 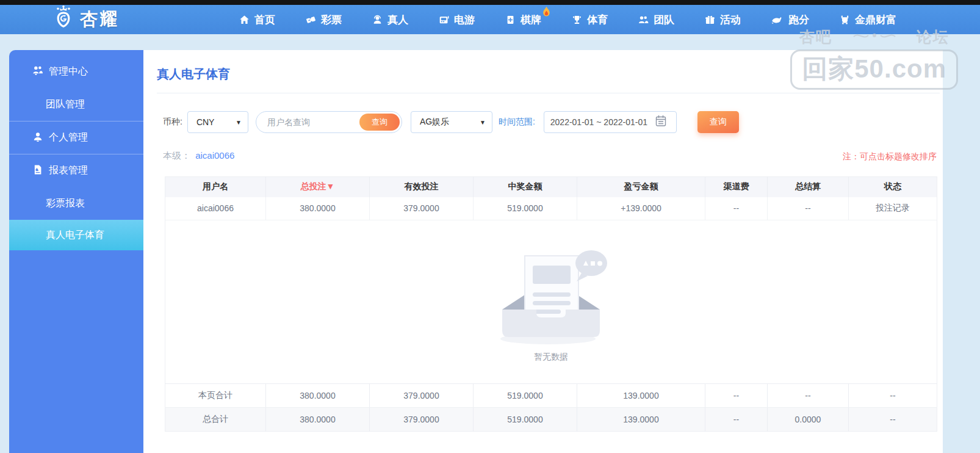 What do you see at coordinates (380, 122) in the screenshot?
I see `inline-search-button: 查询` at bounding box center [380, 122].